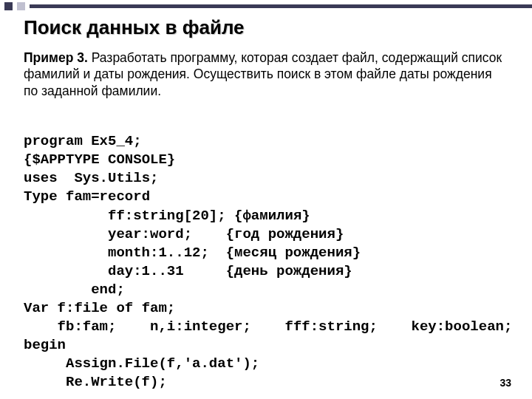  I want to click on code-line: Assign.File(f,'a.dat');, so click(163, 364).